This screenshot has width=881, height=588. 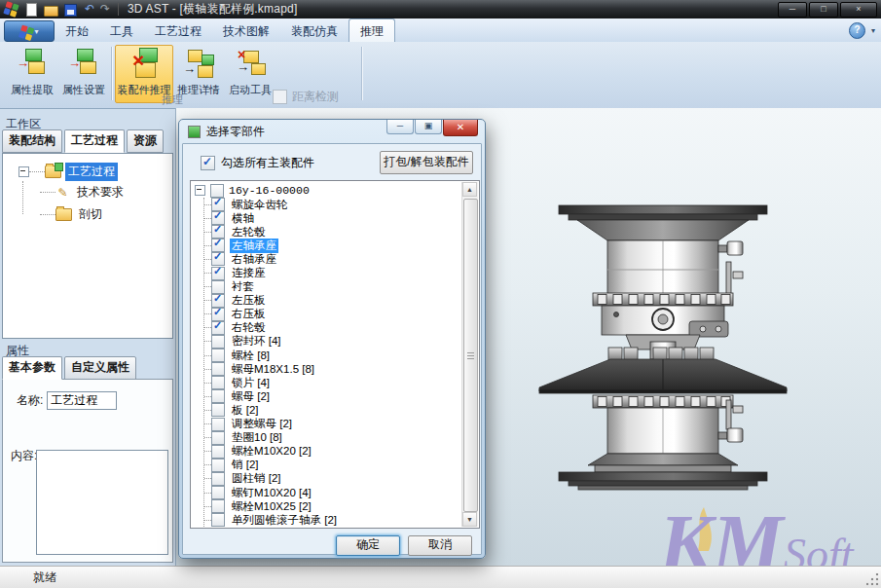 What do you see at coordinates (32, 141) in the screenshot?
I see `workspace-tab-1: 装配结构` at bounding box center [32, 141].